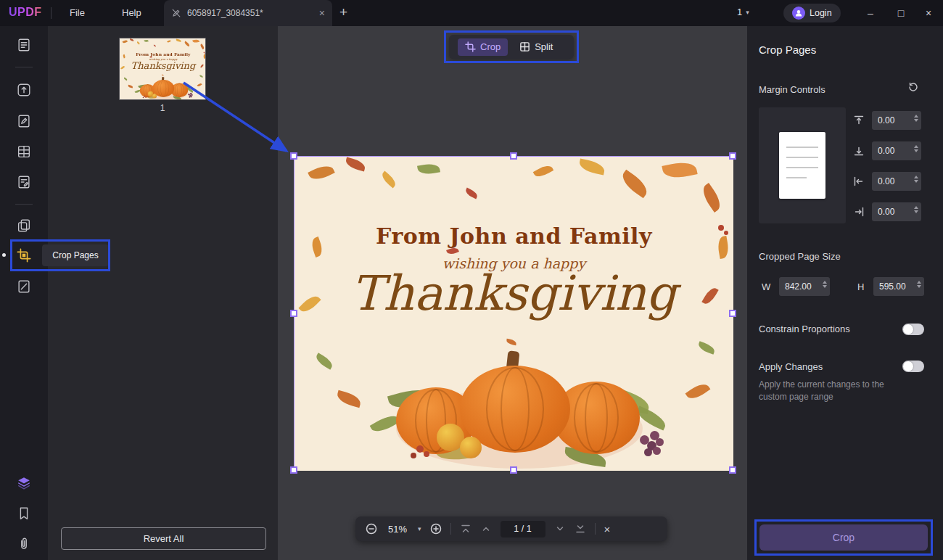 Image resolution: width=943 pixels, height=560 pixels. Describe the element at coordinates (897, 151) in the screenshot. I see `margin-bottom-field` at that location.